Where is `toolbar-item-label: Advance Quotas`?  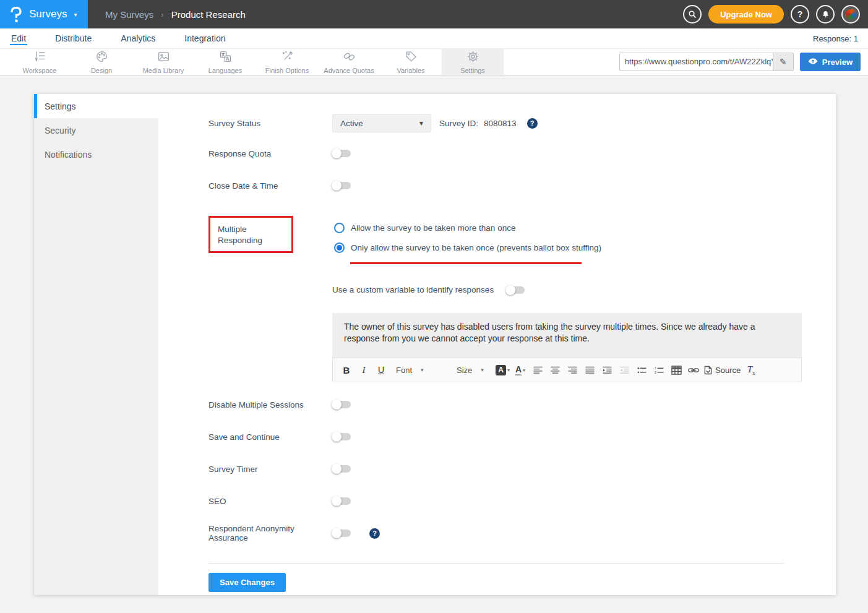 toolbar-item-label: Advance Quotas is located at coordinates (349, 71).